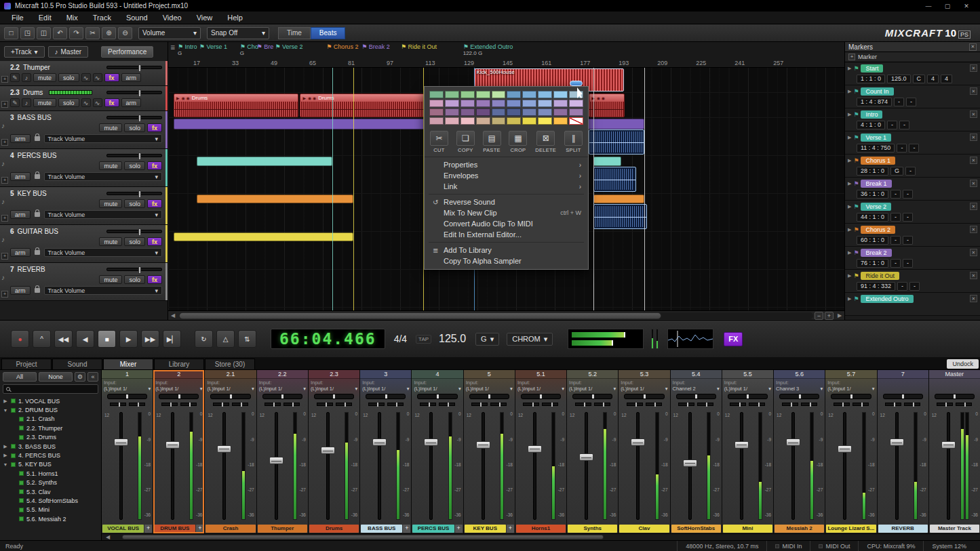  I want to click on marker-value: 28 : 1 : 0, so click(872, 171).